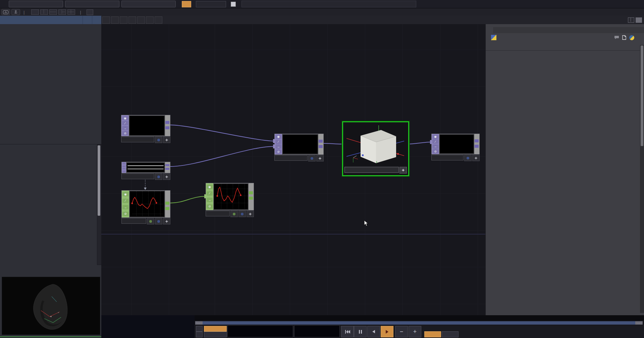  Describe the element at coordinates (616, 38) in the screenshot. I see `chat-bubble-icon` at that location.